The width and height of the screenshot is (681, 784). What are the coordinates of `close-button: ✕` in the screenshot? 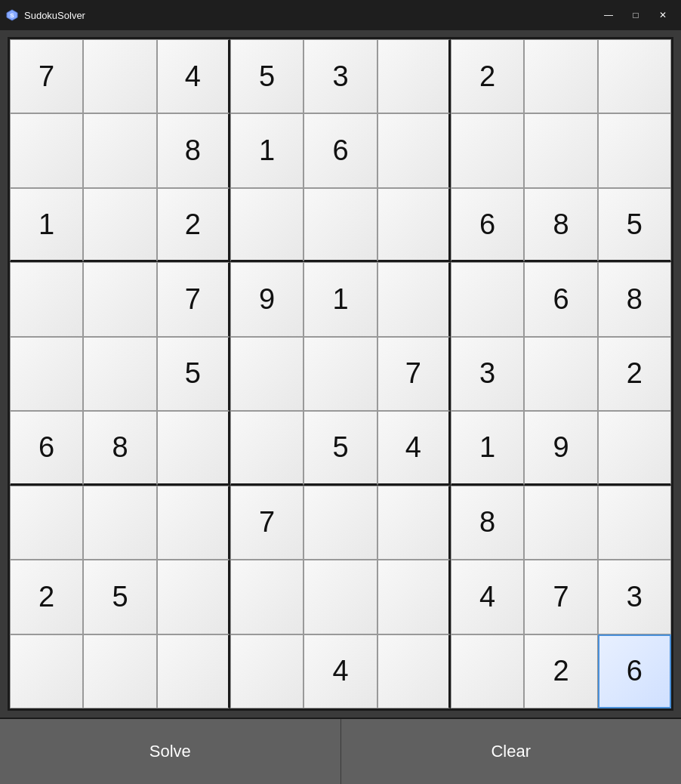 It's located at (663, 15).